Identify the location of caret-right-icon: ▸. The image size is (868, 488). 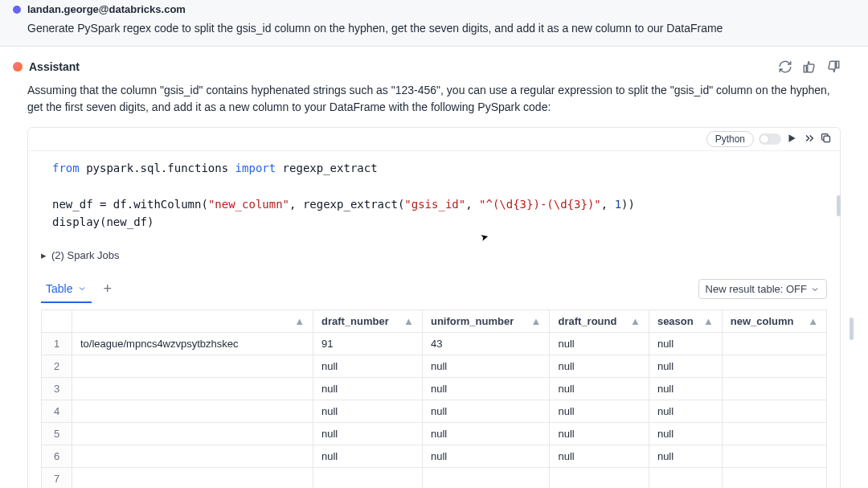
(43, 256).